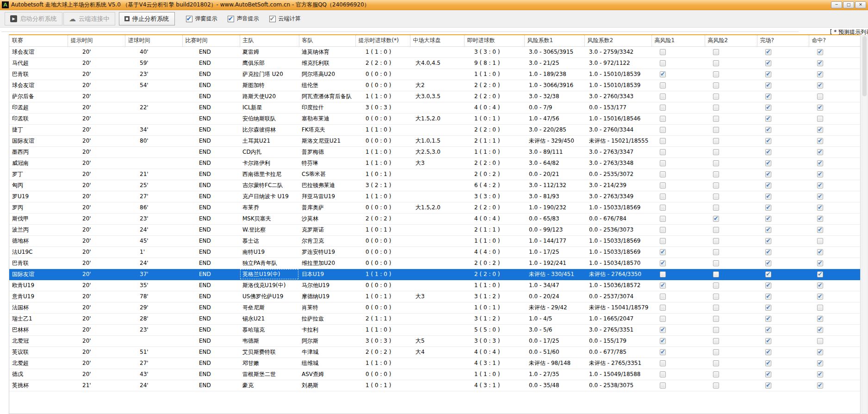 The image size is (868, 414). I want to click on column-header-11: 风险系数2, so click(618, 41).